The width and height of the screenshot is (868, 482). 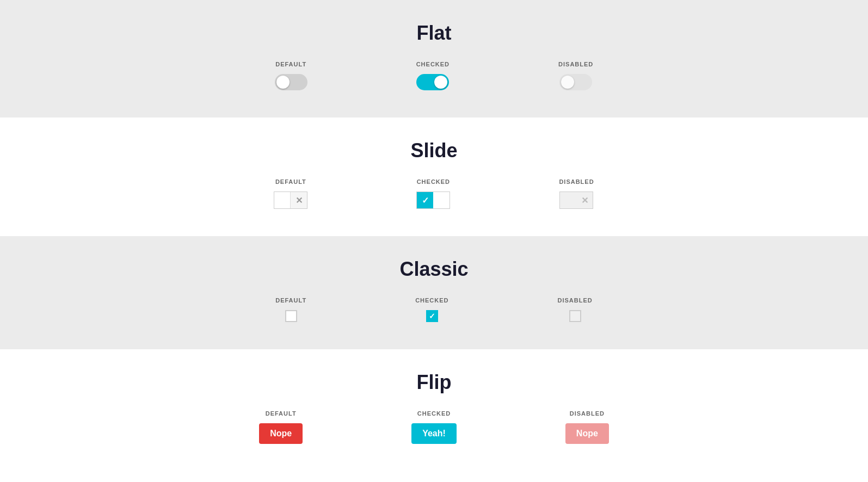 What do you see at coordinates (299, 200) in the screenshot?
I see `slide-default-x-icon: ✕` at bounding box center [299, 200].